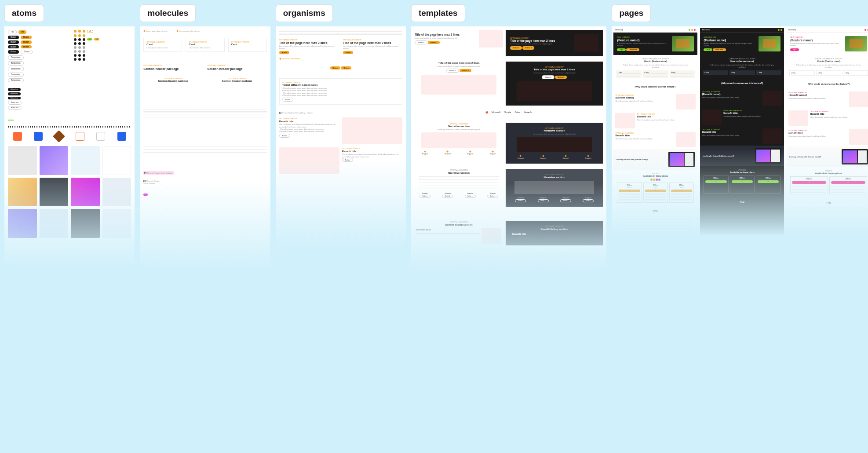  Describe the element at coordinates (554, 43) in the screenshot. I see `hero-template-dark: OPTIONAL EYEBROW Title of the page here …` at that location.